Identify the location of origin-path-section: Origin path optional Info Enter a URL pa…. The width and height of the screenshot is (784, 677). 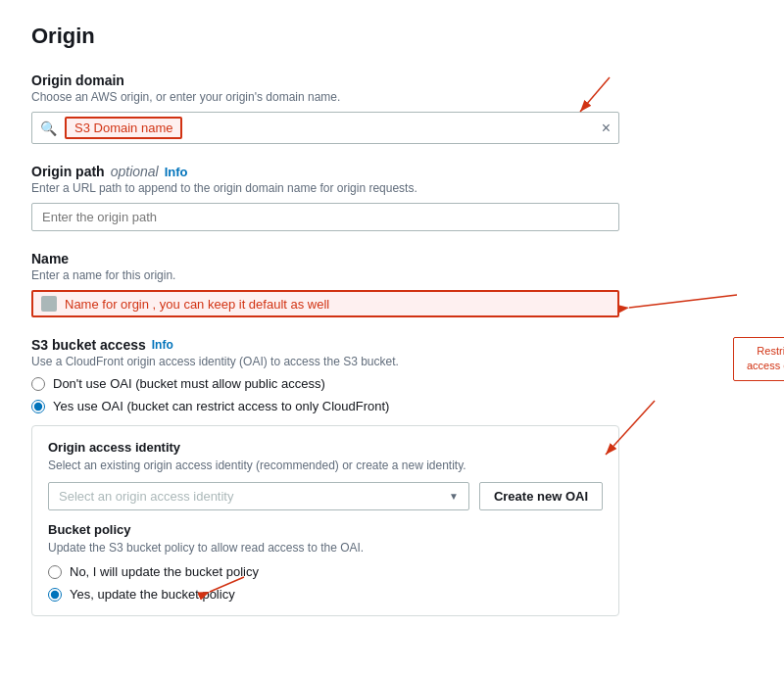
(392, 198).